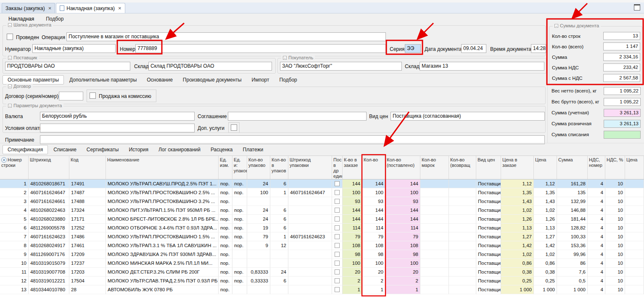 The height and width of the screenshot is (298, 644). Describe the element at coordinates (49, 193) in the screenshot. I see `table-cell: 4607161624647` at that location.